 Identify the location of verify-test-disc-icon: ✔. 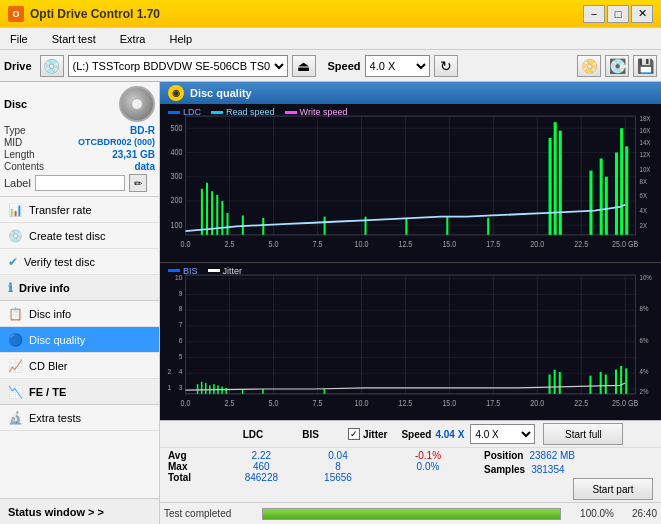
(13, 262).